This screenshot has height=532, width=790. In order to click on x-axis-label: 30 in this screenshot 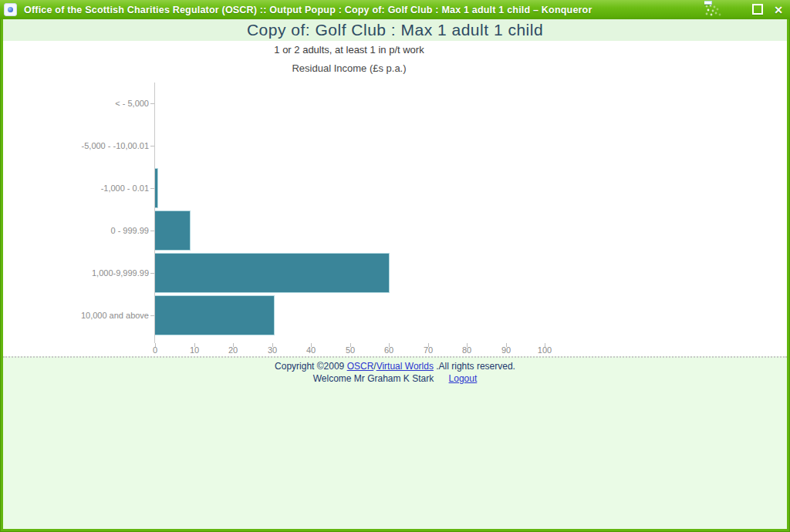, I will do `click(272, 350)`.